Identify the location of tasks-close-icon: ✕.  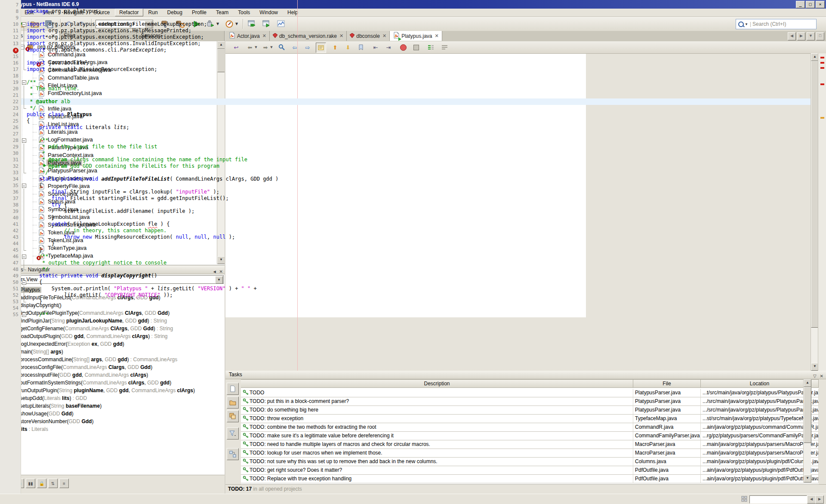
(822, 376).